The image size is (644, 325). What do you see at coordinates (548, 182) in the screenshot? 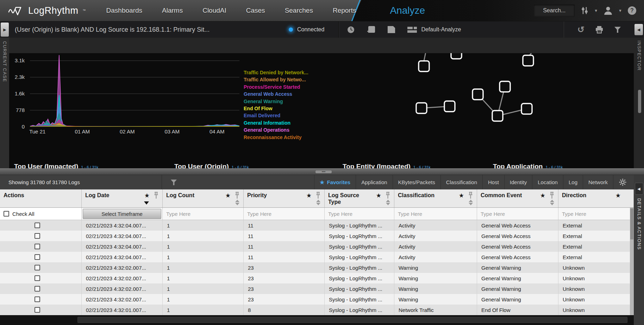
I see `tab-location: Location` at bounding box center [548, 182].